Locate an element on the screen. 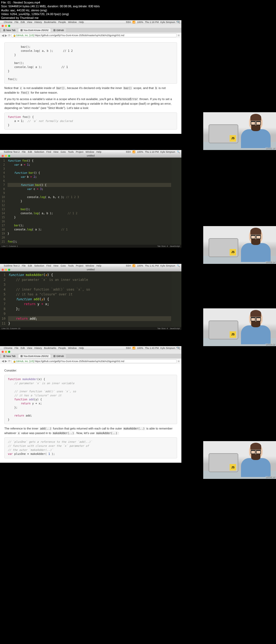 The height and width of the screenshot is (644, 276). instructor-video: JS 00:06:28 is located at coordinates (240, 460).